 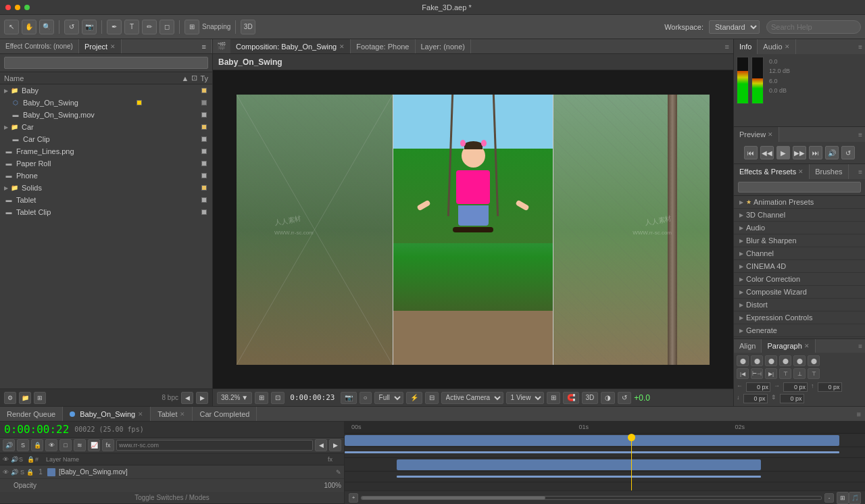 What do you see at coordinates (106, 103) in the screenshot?
I see `list-item: ⬡ Baby_On_Swing` at bounding box center [106, 103].